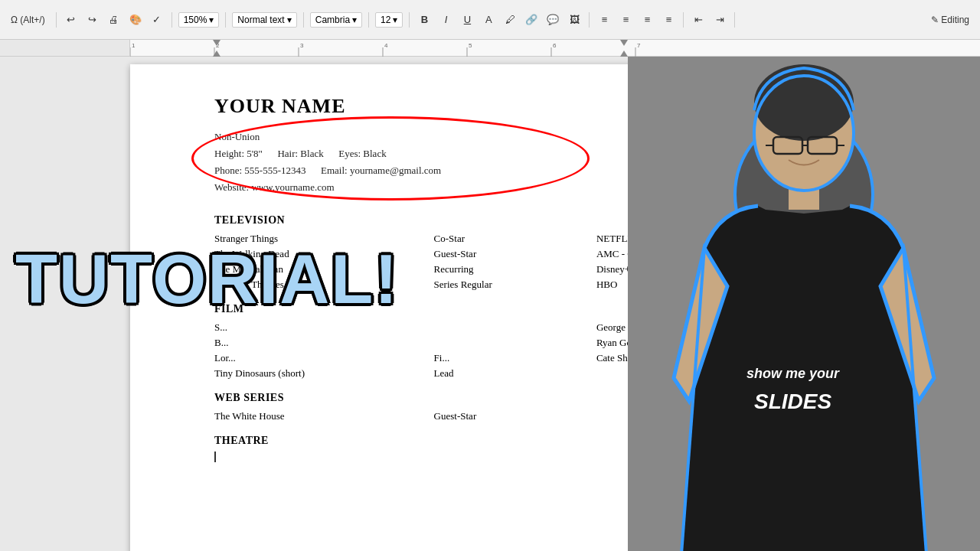 The image size is (980, 551). Describe the element at coordinates (196, 20) in the screenshot. I see `zoom-value: 150%` at that location.